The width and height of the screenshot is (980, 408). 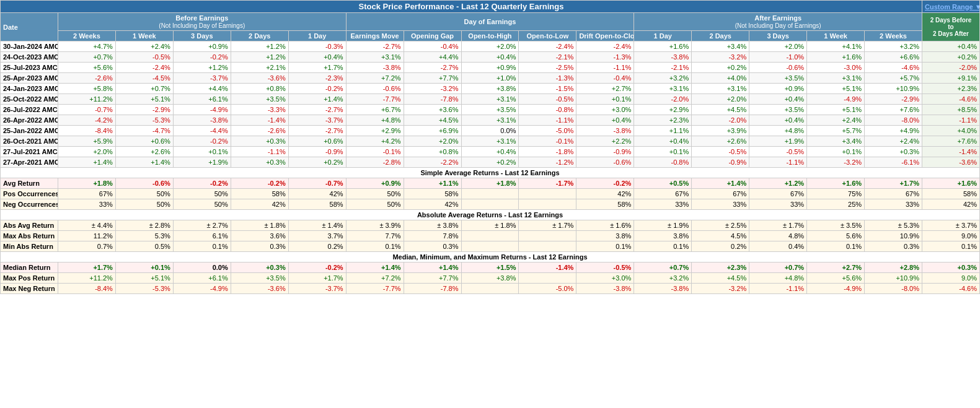 I want to click on mpos-b3d: +6.1%, so click(x=202, y=279).